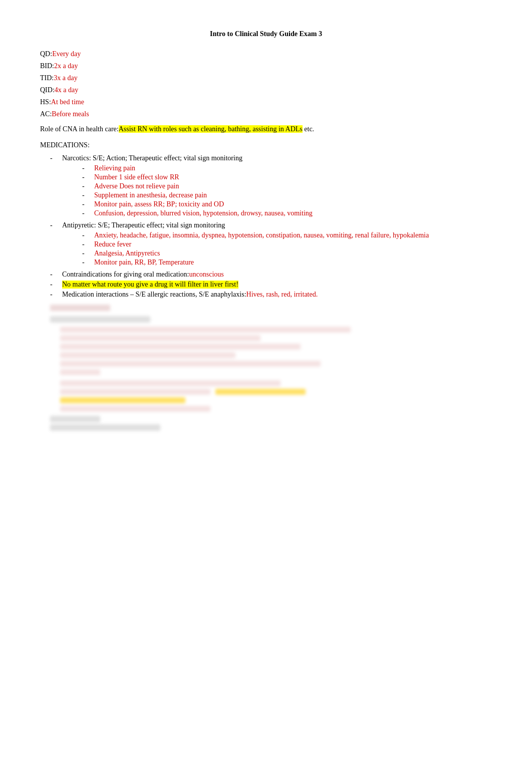  I want to click on abbr-qid: QID:4x a day, so click(266, 90).